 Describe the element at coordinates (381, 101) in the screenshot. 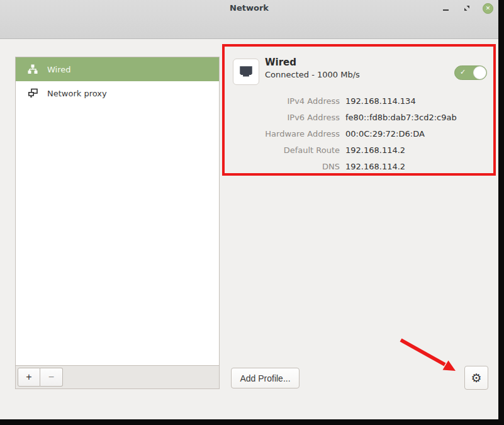

I see `detail-value: 192.168.114.134` at that location.